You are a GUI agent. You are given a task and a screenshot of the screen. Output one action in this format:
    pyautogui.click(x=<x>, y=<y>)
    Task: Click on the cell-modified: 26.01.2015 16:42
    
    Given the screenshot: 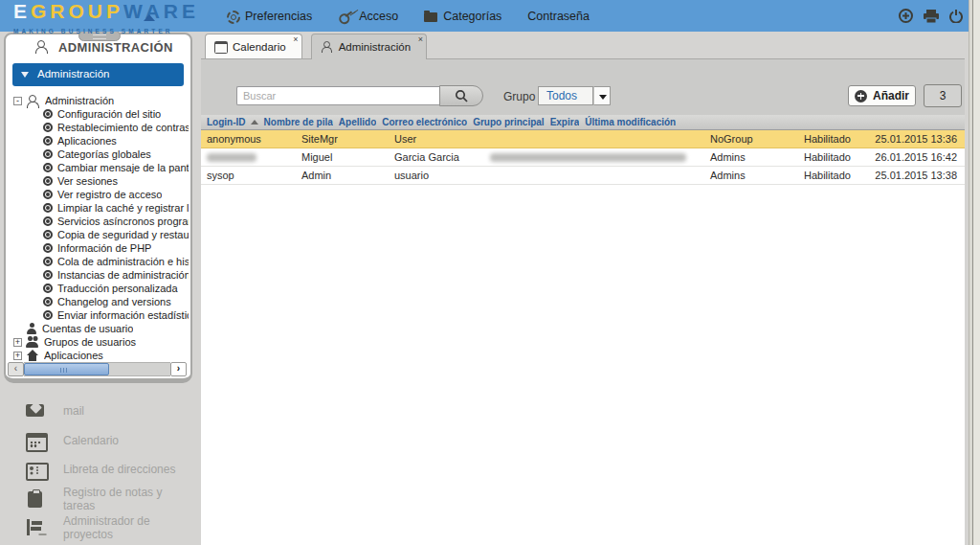 What is the action you would take?
    pyautogui.click(x=914, y=157)
    